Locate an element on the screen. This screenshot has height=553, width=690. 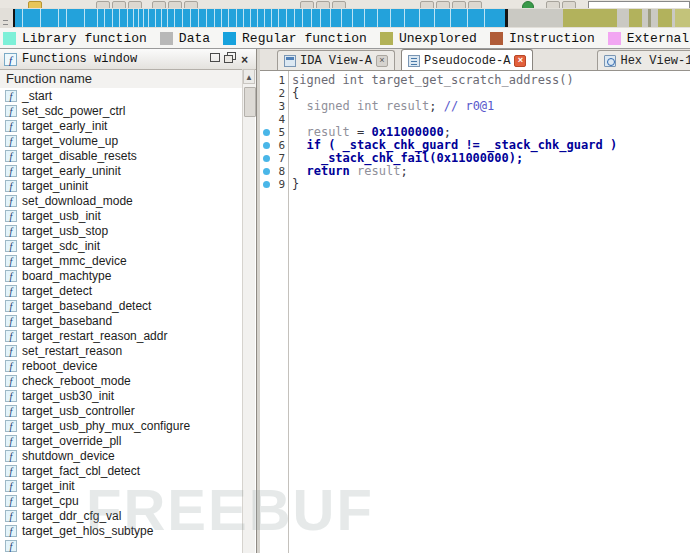
scroll-up-button: ▲ is located at coordinates (249, 76).